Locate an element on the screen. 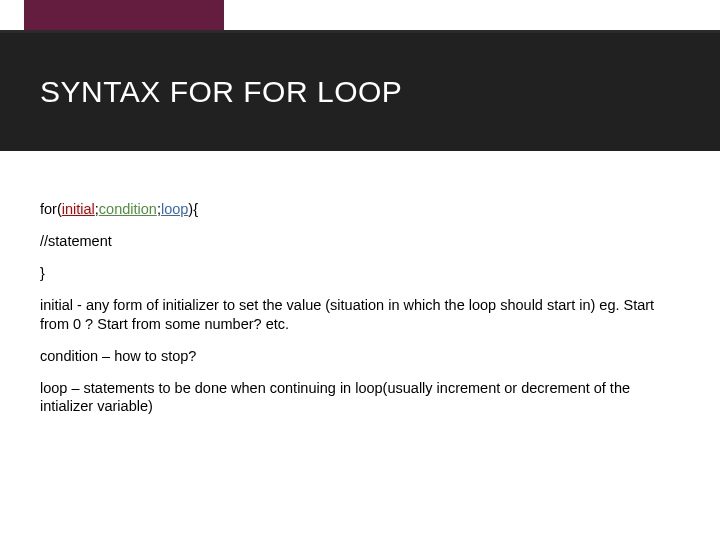 Image resolution: width=720 pixels, height=540 pixels. syntax-initial: initial is located at coordinates (78, 209).